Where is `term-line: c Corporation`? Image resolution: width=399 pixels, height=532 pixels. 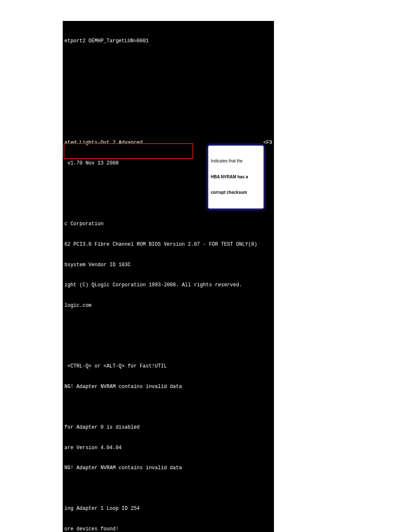 term-line: c Corporation is located at coordinates (168, 224).